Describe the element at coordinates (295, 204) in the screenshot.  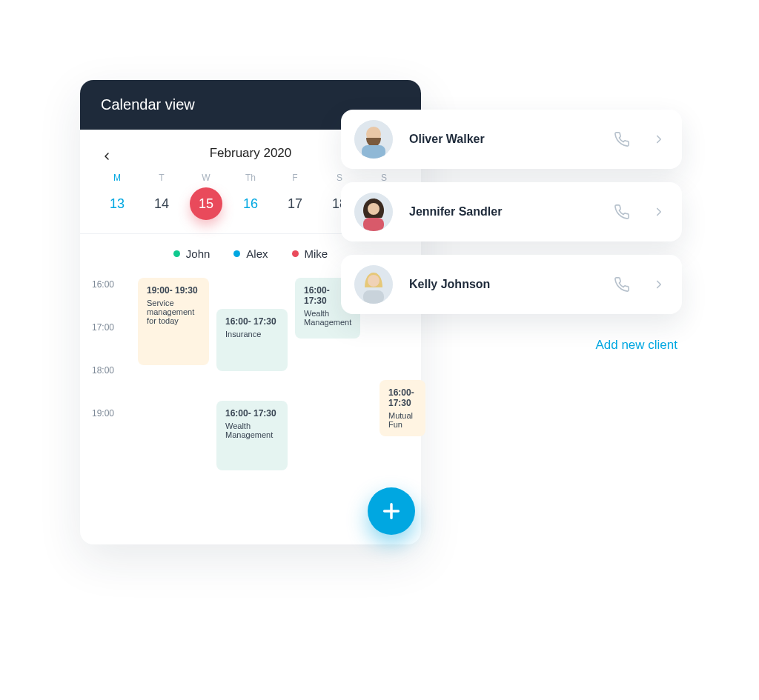
I see `date-17: 17` at that location.